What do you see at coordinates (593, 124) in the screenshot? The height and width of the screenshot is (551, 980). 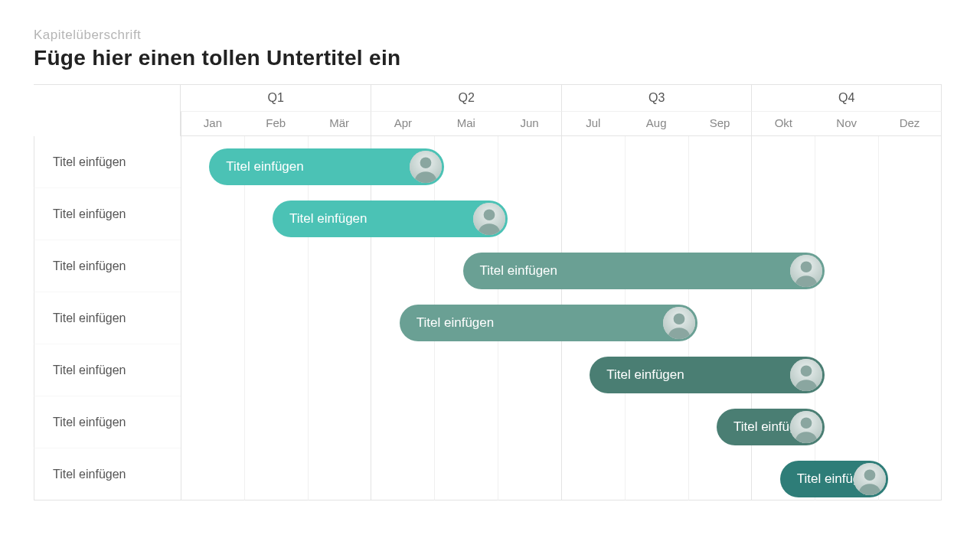 I see `month-header: Jul` at bounding box center [593, 124].